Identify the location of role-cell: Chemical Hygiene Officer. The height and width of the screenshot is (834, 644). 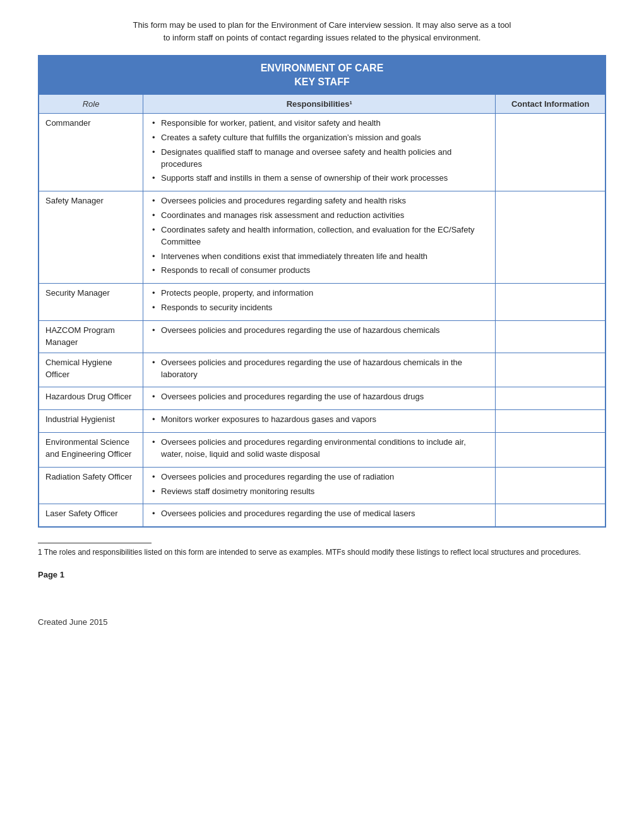
(91, 370).